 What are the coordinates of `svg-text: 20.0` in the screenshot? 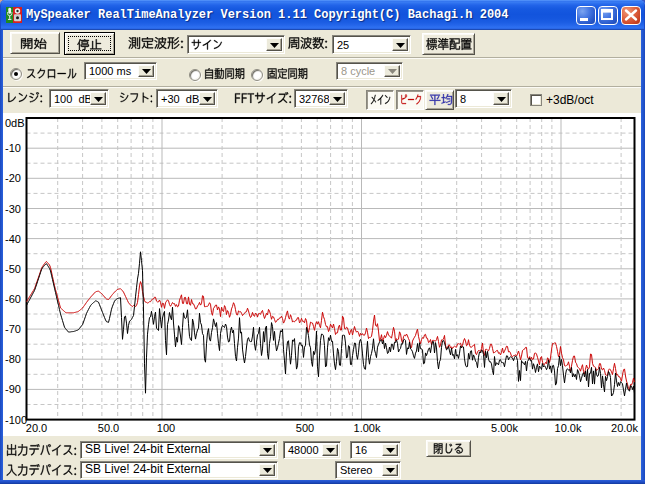 It's located at (36, 428).